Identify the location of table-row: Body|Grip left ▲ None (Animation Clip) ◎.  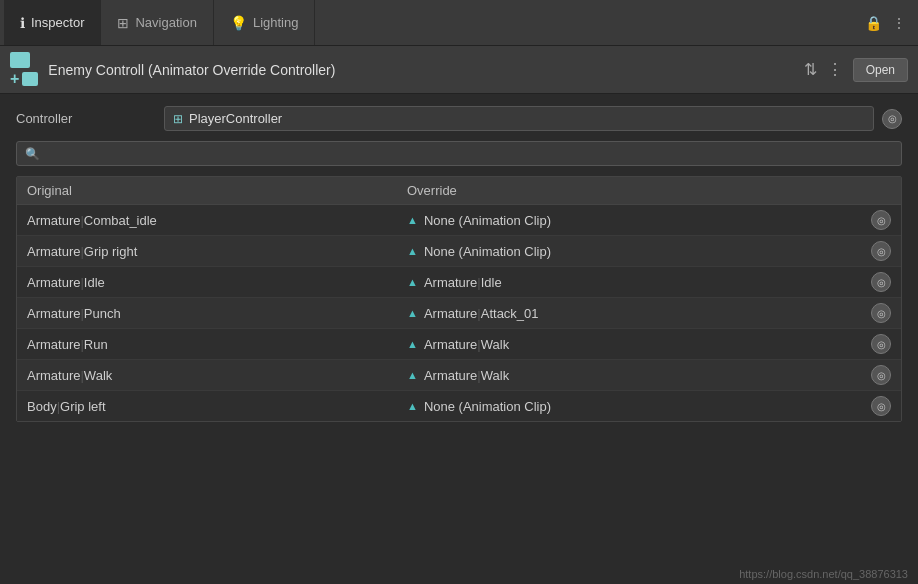
(459, 406).